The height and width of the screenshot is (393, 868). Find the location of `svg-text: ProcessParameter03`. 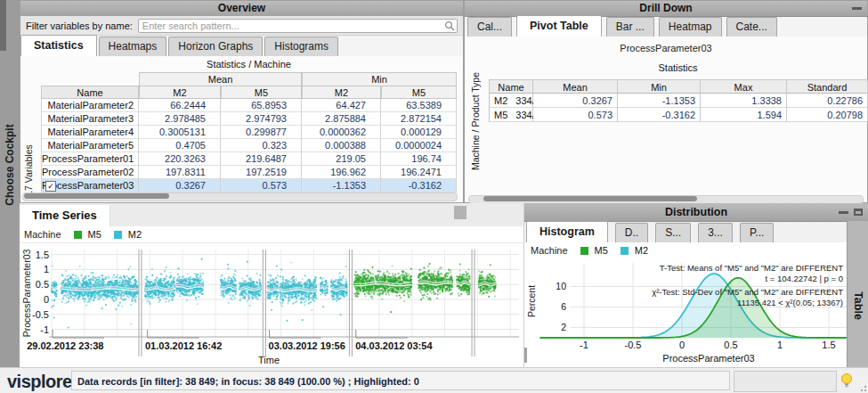

svg-text: ProcessParameter03 is located at coordinates (709, 358).